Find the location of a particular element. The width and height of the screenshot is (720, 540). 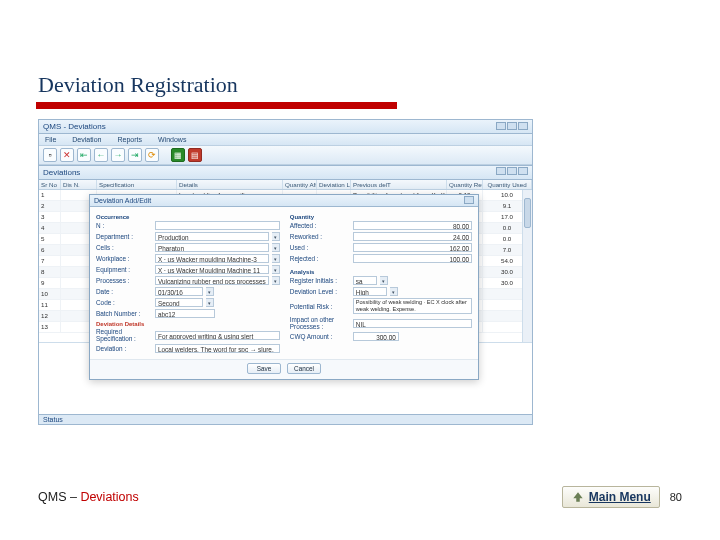

toolbar: ▫ ✕ ⇤ ← → ⇥ ⟳ ▦ ▤ is located at coordinates (286, 156).